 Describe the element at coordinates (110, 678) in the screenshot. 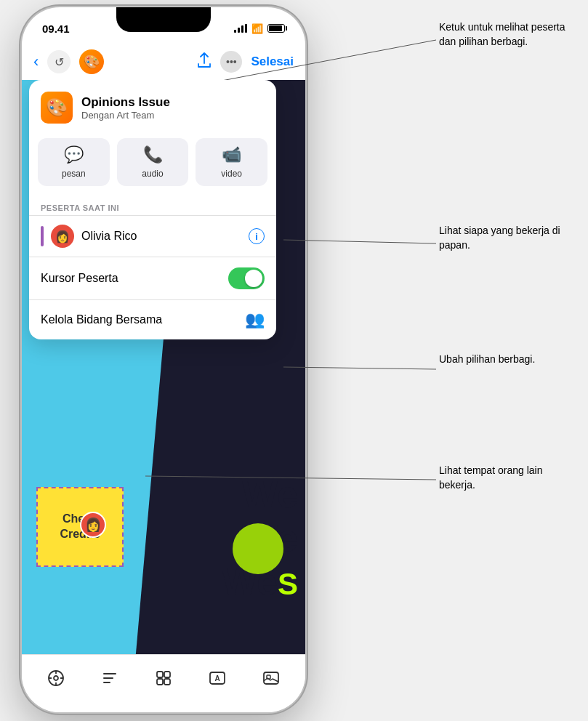

I see `format-tool-button` at that location.